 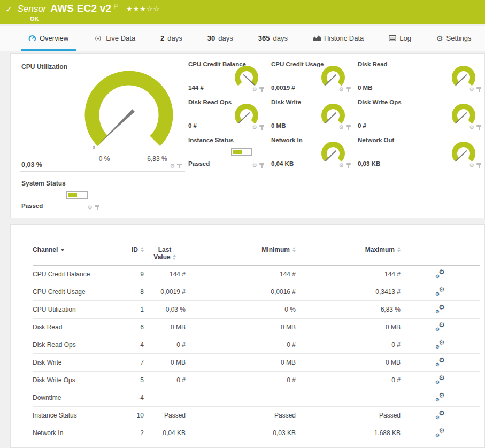 I want to click on gauge-value: 144 #, so click(x=196, y=88).